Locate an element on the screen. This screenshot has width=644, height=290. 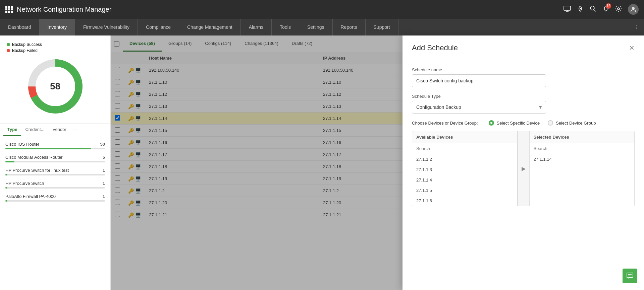
schedule-type-label: Schedule Type is located at coordinates (523, 96).